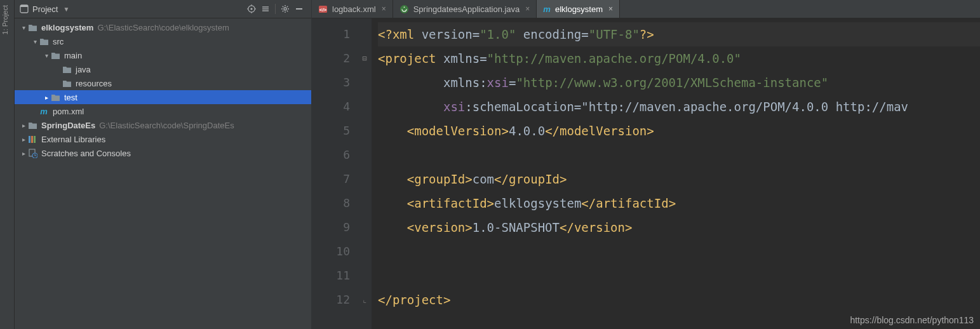 The width and height of the screenshot is (980, 329). I want to click on editor-tab: melklogsystem×, so click(578, 9).